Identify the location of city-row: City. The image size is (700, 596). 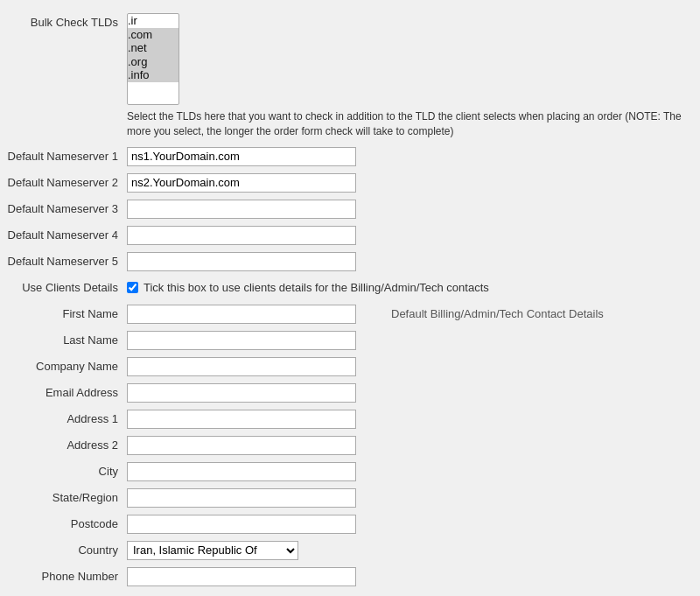
(350, 472).